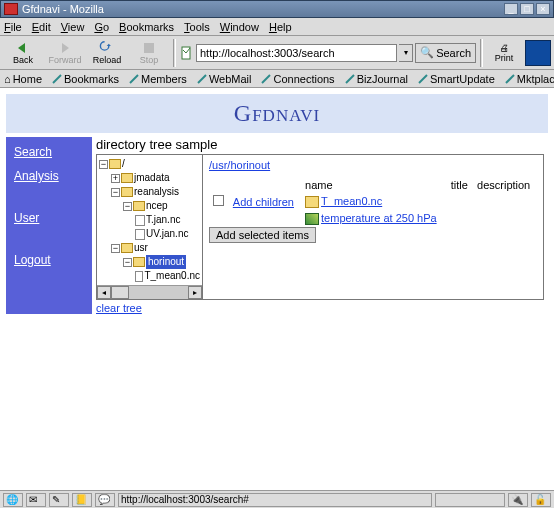 This screenshot has height=508, width=554. I want to click on status-mail-icon: ✉, so click(36, 500).